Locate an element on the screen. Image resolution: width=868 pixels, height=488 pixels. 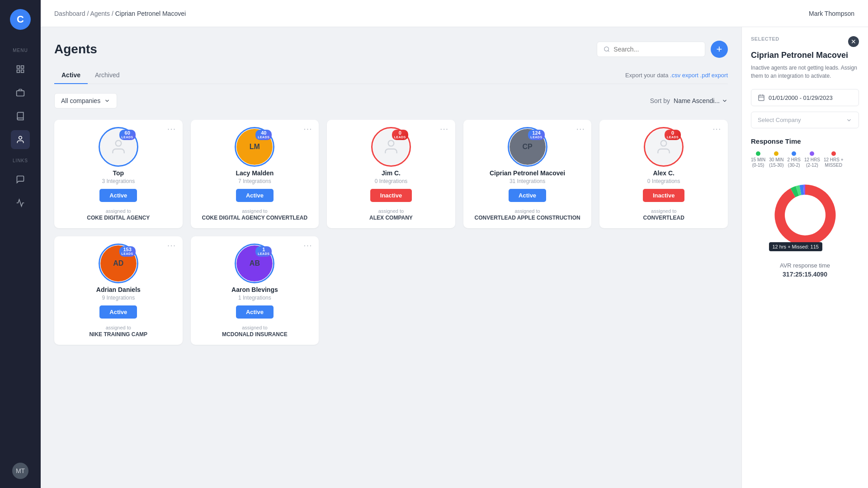
export-row: Export your data .csv export .pdf export is located at coordinates (676, 75).